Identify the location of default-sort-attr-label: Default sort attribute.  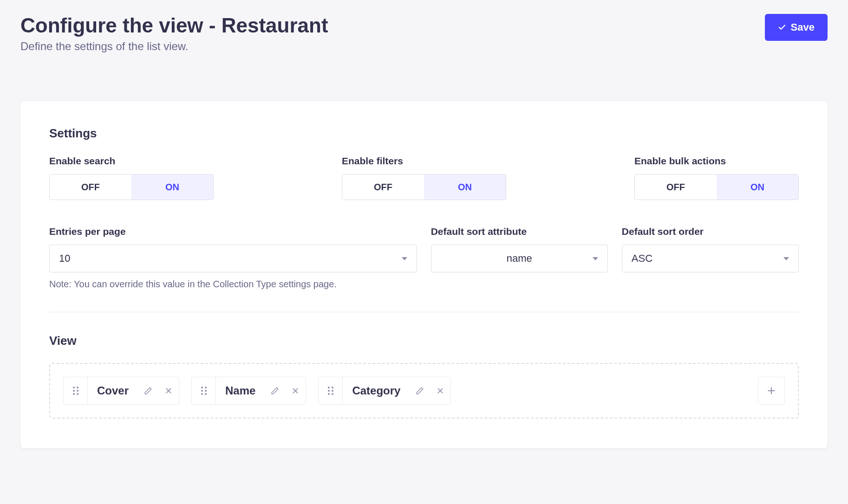
(519, 232).